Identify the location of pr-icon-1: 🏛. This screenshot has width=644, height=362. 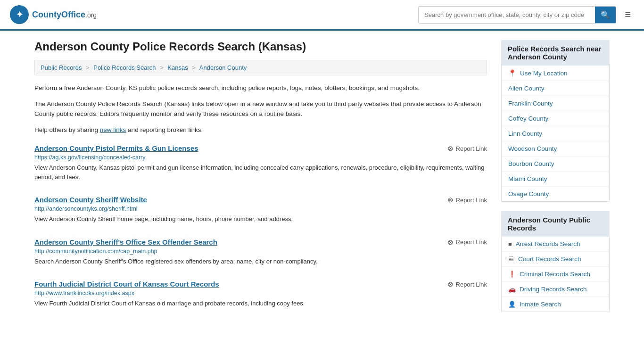
(511, 259).